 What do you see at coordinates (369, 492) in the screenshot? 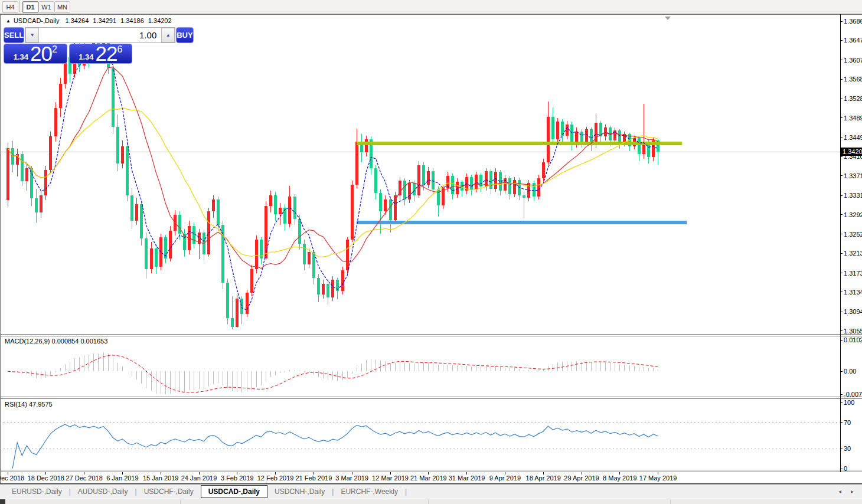
I see `tab-eurchf-weekly: EURCHF-,Weekly` at bounding box center [369, 492].